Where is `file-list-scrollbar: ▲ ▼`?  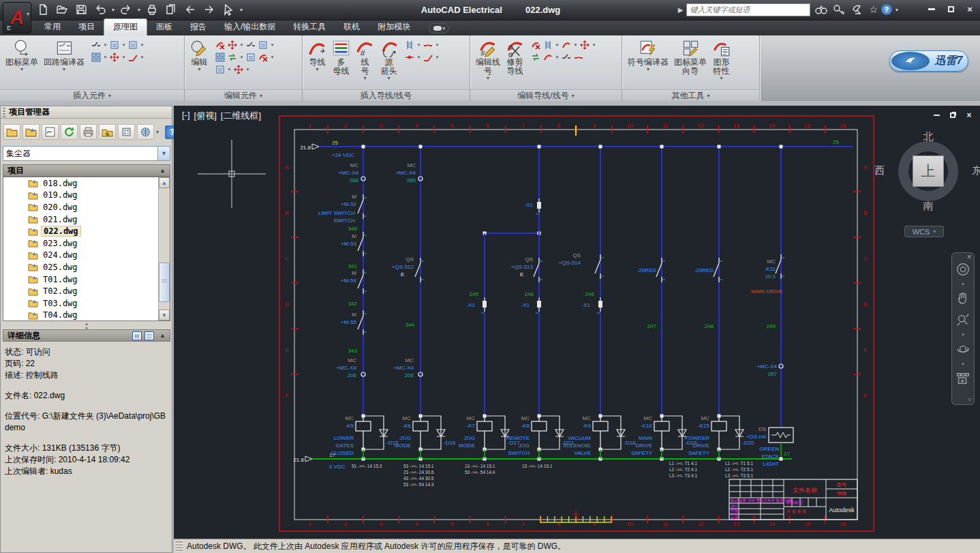
file-list-scrollbar: ▲ ▼ is located at coordinates (164, 249).